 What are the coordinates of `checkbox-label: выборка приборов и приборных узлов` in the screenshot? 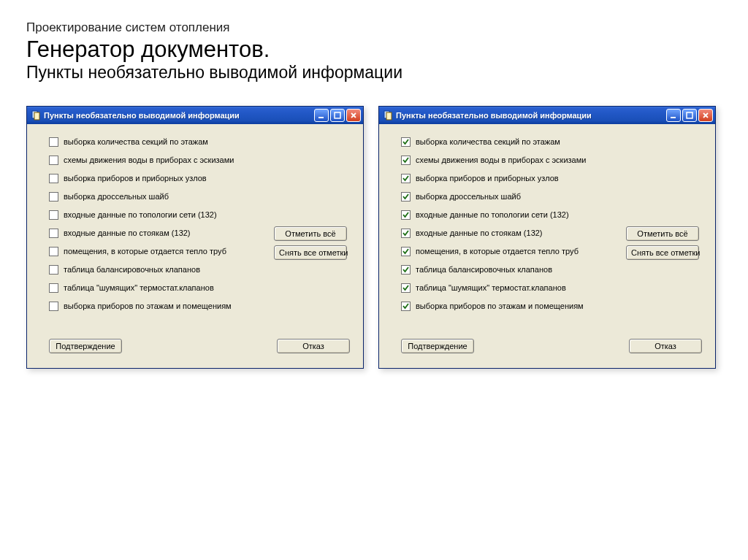 It's located at (487, 178).